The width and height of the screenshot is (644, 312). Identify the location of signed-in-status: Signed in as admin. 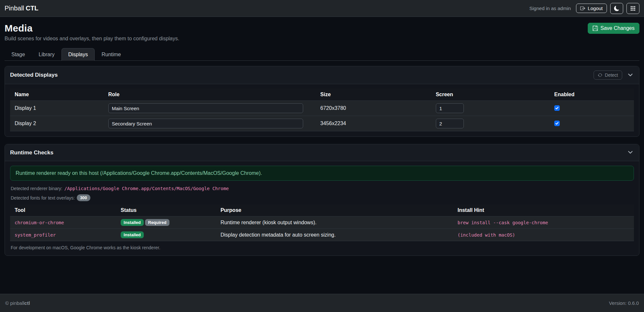
(550, 8).